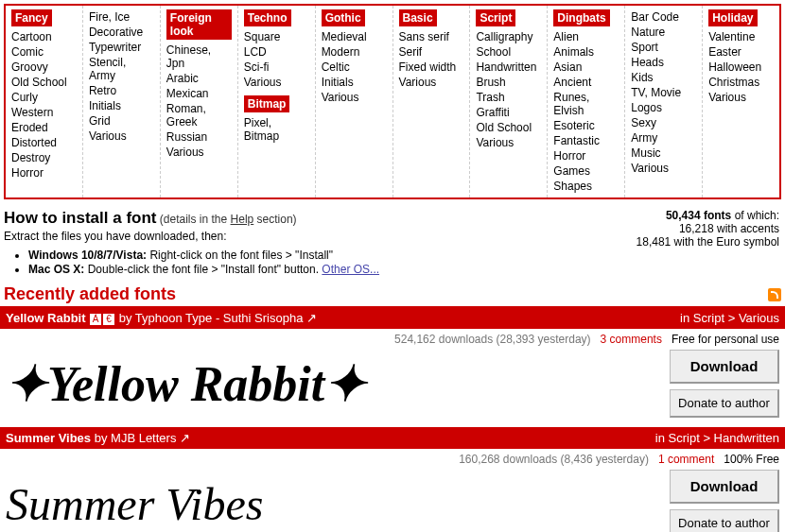 The height and width of the screenshot is (532, 785). I want to click on font-name-link: Summer Vibes, so click(48, 438).